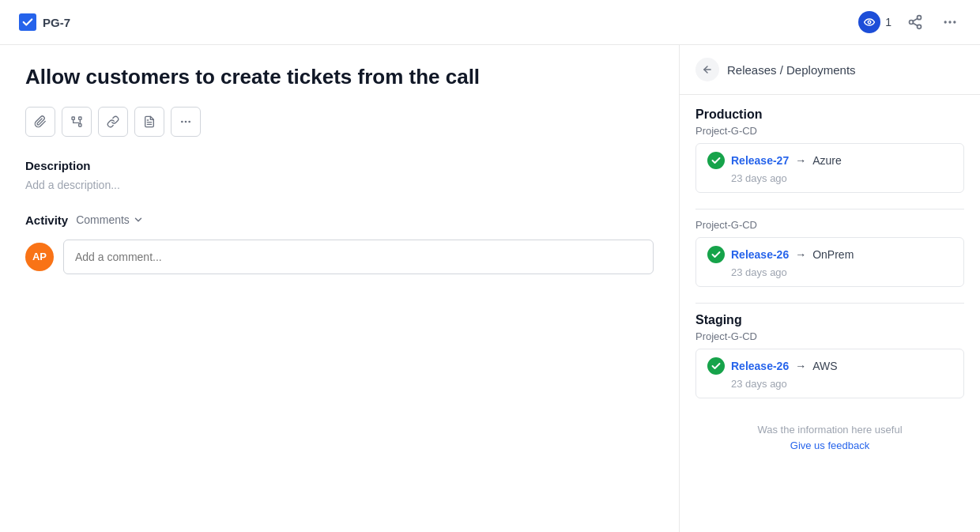 The image size is (980, 532). What do you see at coordinates (830, 373) in the screenshot?
I see `release-item-2: Release-26 → AWS 23 days ago` at bounding box center [830, 373].